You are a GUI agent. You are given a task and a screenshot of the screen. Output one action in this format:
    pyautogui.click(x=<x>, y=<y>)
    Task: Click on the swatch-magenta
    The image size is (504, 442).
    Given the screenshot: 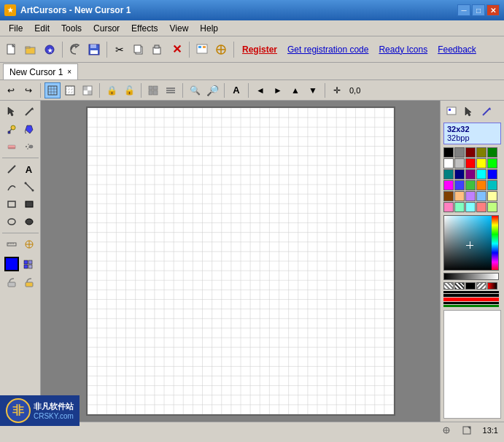 What is the action you would take?
    pyautogui.click(x=449, y=185)
    